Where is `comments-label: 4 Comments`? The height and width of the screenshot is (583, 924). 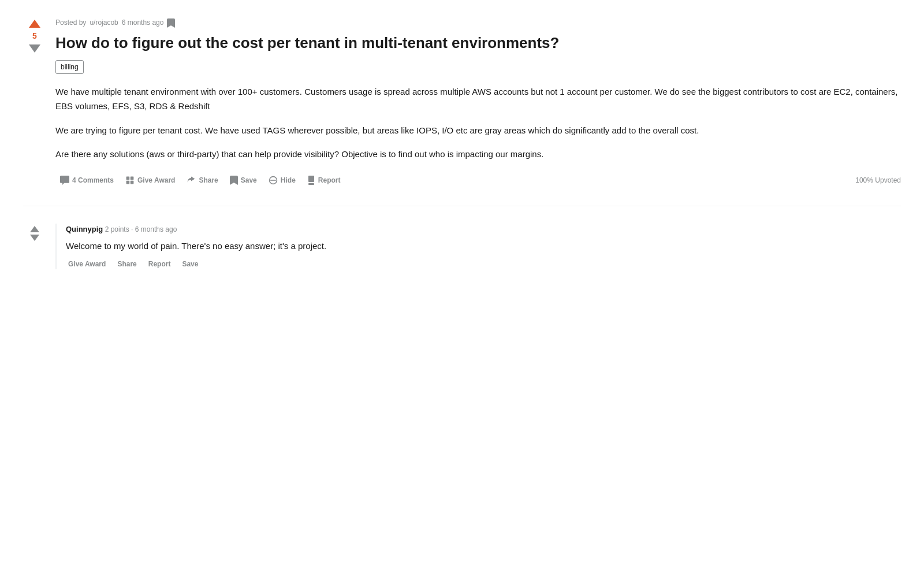 comments-label: 4 Comments is located at coordinates (93, 180).